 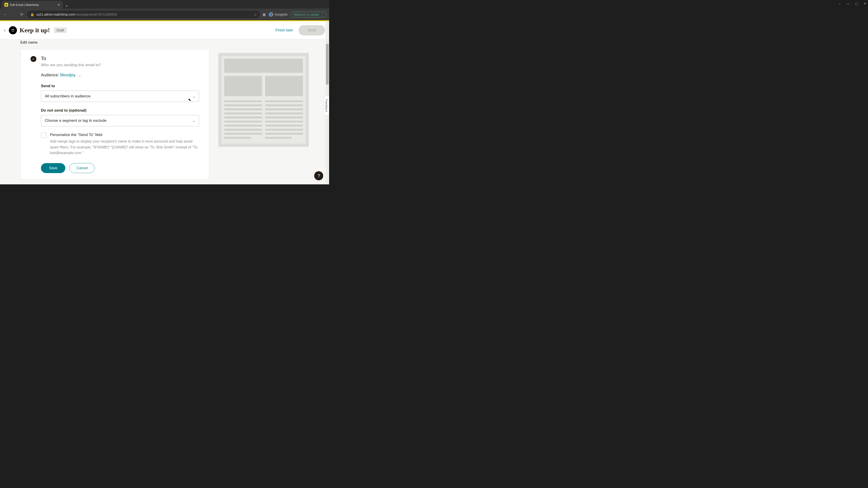 I want to click on card-actions: Save Cancel, so click(x=120, y=168).